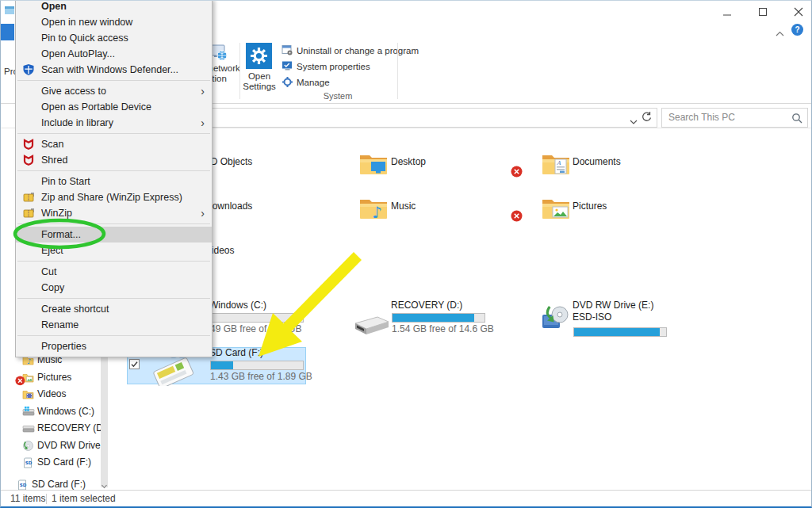  I want to click on uninstall-or-change-a-program-button: Uninstall or change a program, so click(350, 51).